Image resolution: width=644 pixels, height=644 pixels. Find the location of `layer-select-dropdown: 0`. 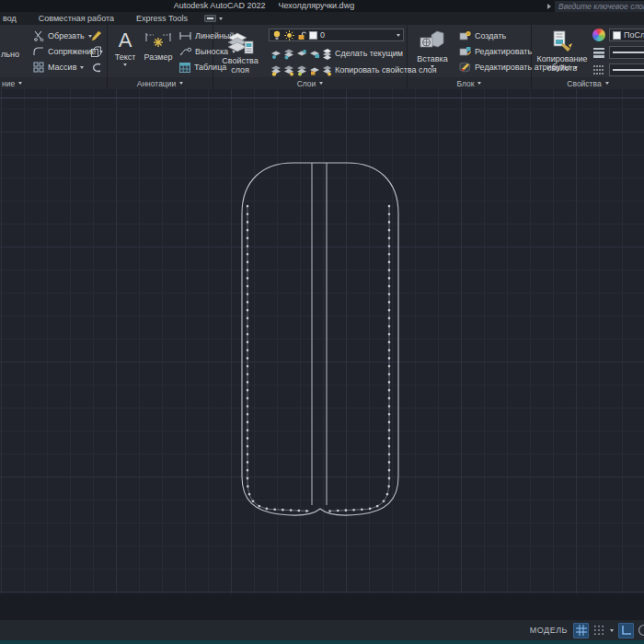

layer-select-dropdown: 0 is located at coordinates (337, 35).